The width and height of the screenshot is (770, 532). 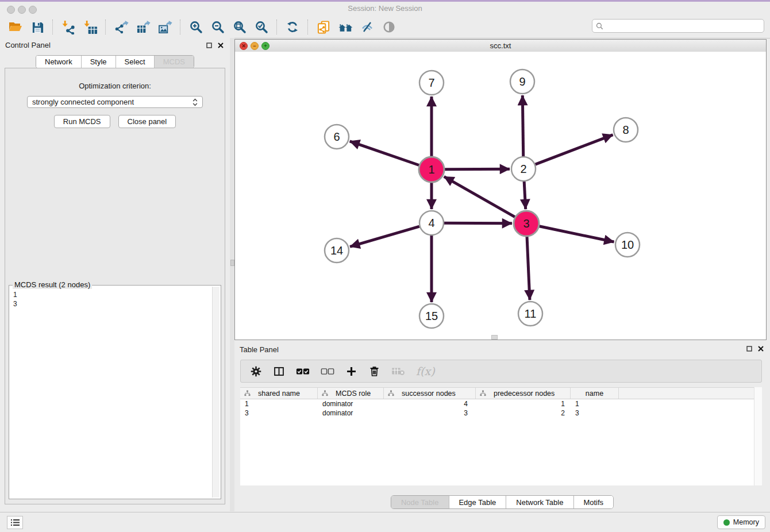 What do you see at coordinates (522, 82) in the screenshot?
I see `node-9: 9` at bounding box center [522, 82].